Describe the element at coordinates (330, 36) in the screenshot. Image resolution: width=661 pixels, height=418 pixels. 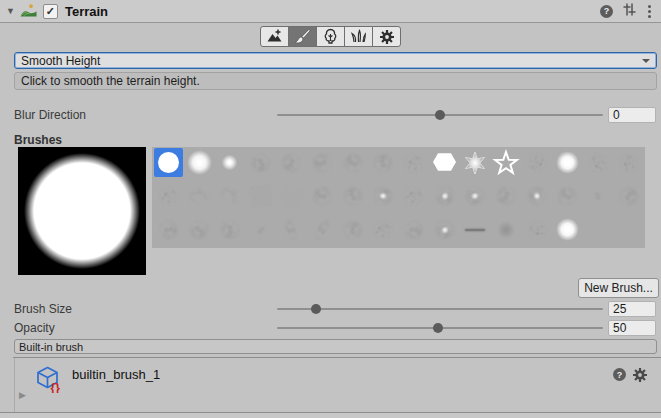
I see `terrain-toolbar` at that location.